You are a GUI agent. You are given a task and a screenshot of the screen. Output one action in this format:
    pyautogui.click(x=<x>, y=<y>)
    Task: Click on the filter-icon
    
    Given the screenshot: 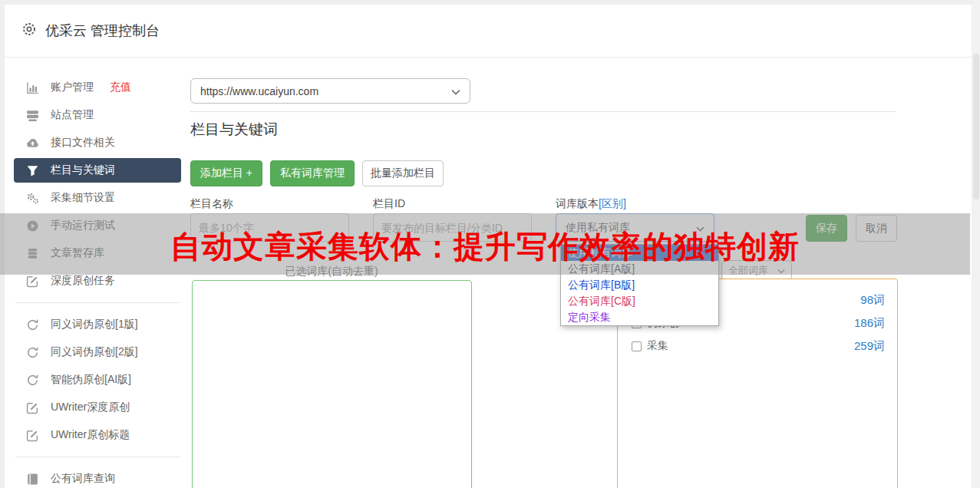 What is the action you would take?
    pyautogui.click(x=32, y=170)
    